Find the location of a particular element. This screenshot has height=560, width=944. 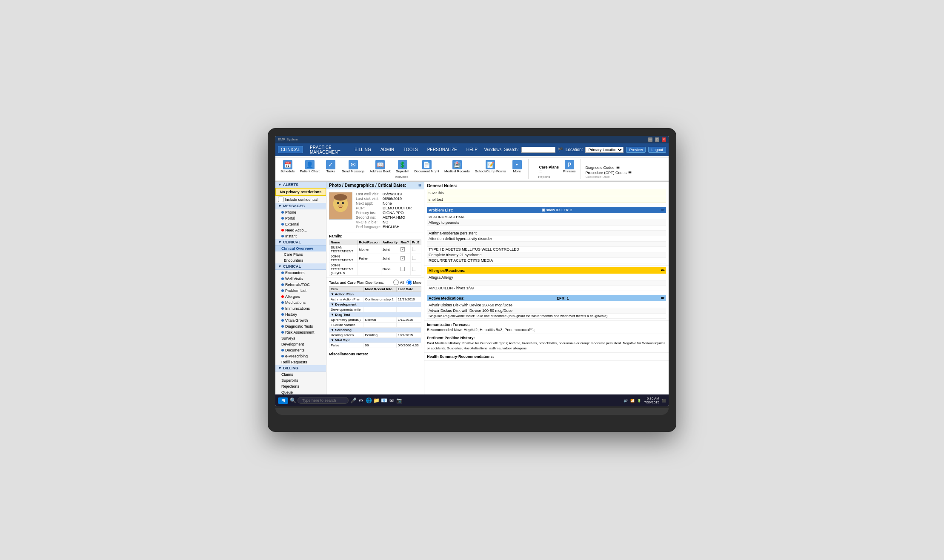

menu-tools: TOOLS is located at coordinates (411, 150).